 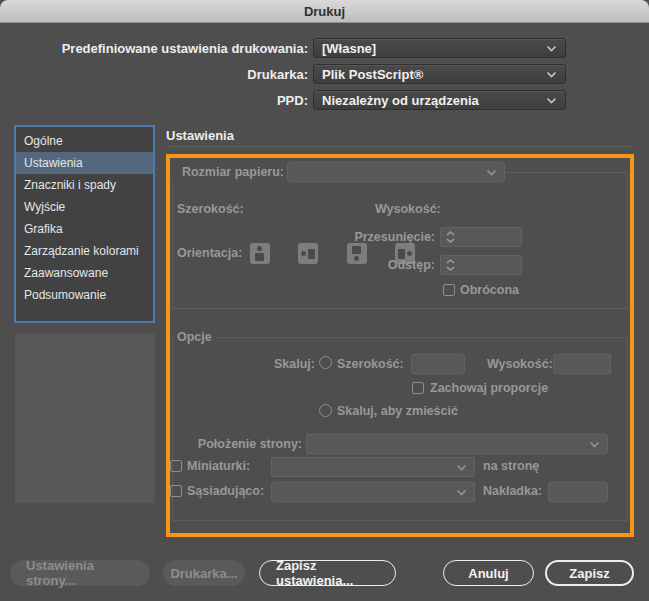 What do you see at coordinates (328, 573) in the screenshot?
I see `save-settings-button: Zapisz ustawienia...` at bounding box center [328, 573].